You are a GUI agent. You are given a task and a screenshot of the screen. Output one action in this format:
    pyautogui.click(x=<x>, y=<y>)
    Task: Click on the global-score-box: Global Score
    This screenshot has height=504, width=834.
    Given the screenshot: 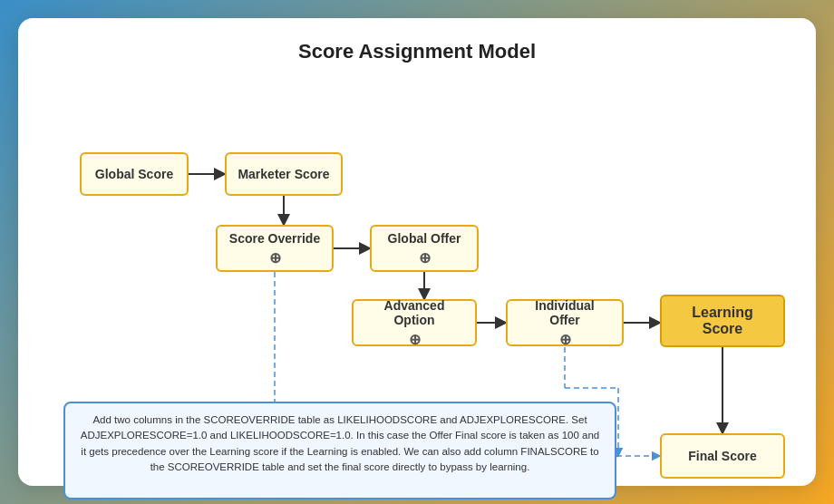 What is the action you would take?
    pyautogui.click(x=134, y=174)
    